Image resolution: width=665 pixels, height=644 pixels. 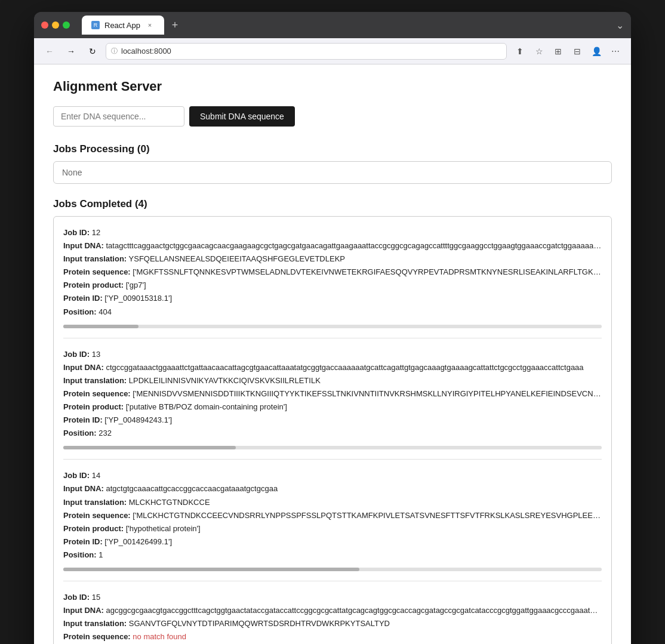 What do you see at coordinates (332, 172) in the screenshot?
I see `jobs-processing-box: None` at bounding box center [332, 172].